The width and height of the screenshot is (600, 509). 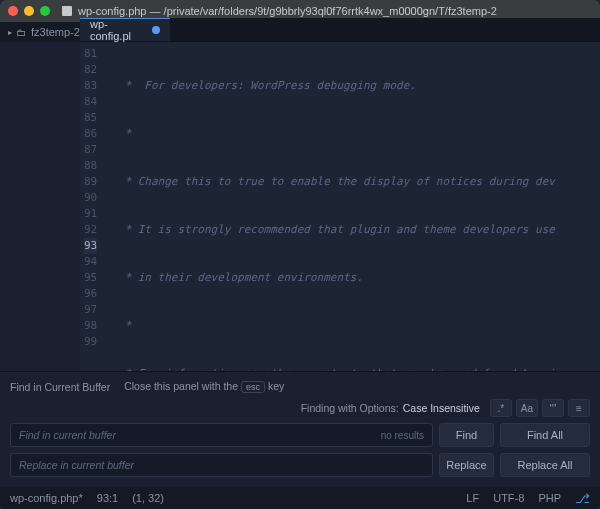 I want to click on line-number: 98, so click(x=90, y=326).